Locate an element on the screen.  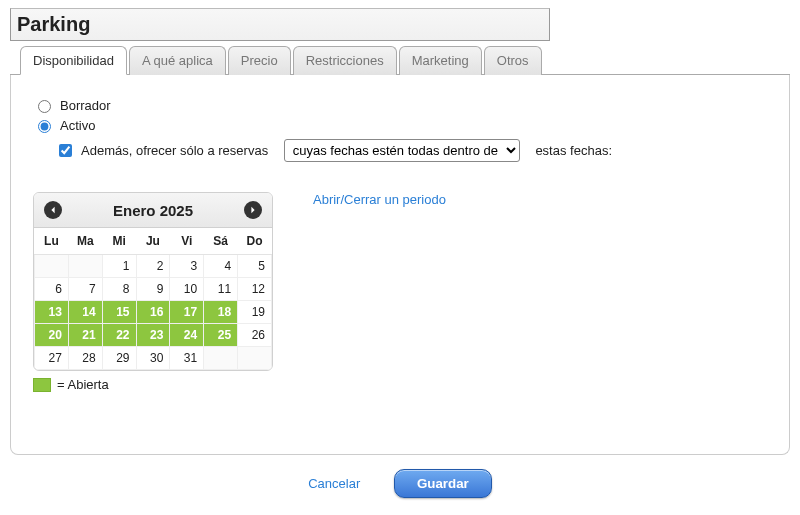
calendar-day: 30 is located at coordinates (153, 358).